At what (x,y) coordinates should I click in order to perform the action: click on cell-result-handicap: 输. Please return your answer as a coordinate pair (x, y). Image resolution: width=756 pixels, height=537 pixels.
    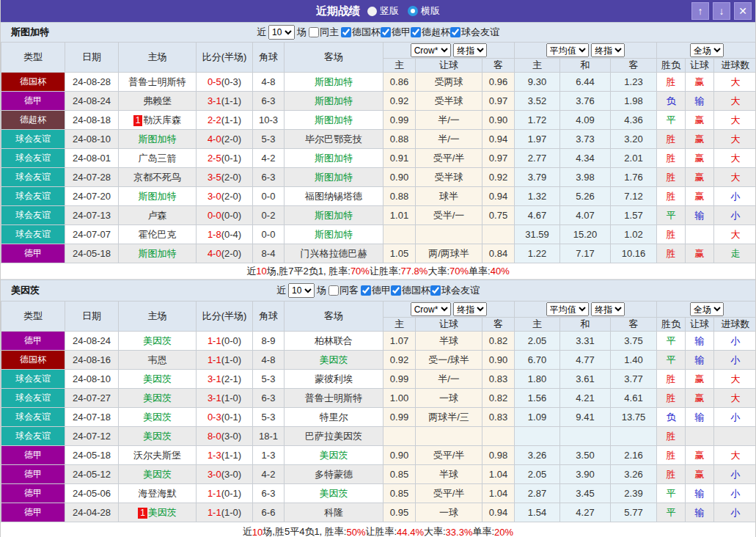
    Looking at the image, I should click on (700, 216).